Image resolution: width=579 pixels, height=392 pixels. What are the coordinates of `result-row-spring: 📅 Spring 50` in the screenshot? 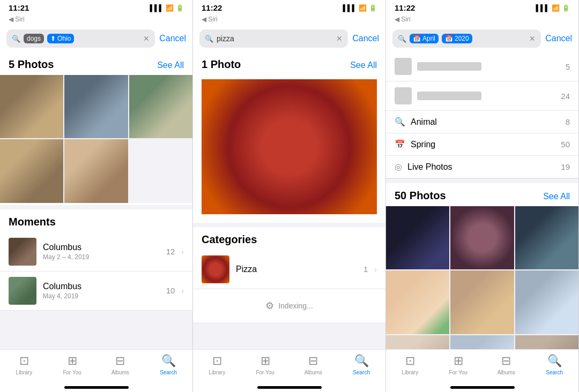 It's located at (482, 145).